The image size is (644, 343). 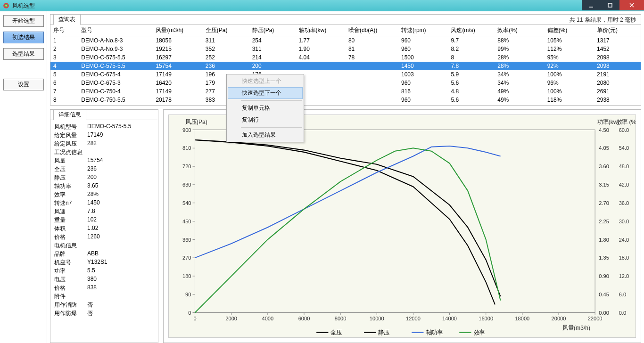 What do you see at coordinates (520, 31) in the screenshot?
I see `col-header: 效率(%)` at bounding box center [520, 31].